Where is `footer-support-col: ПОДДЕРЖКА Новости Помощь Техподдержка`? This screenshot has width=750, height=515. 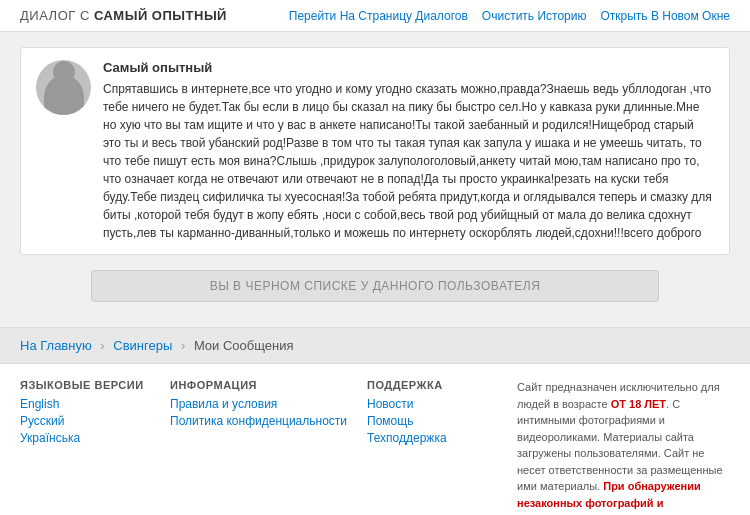 footer-support-col: ПОДДЕРЖКА Новости Помощь Техподдержка is located at coordinates (432, 447).